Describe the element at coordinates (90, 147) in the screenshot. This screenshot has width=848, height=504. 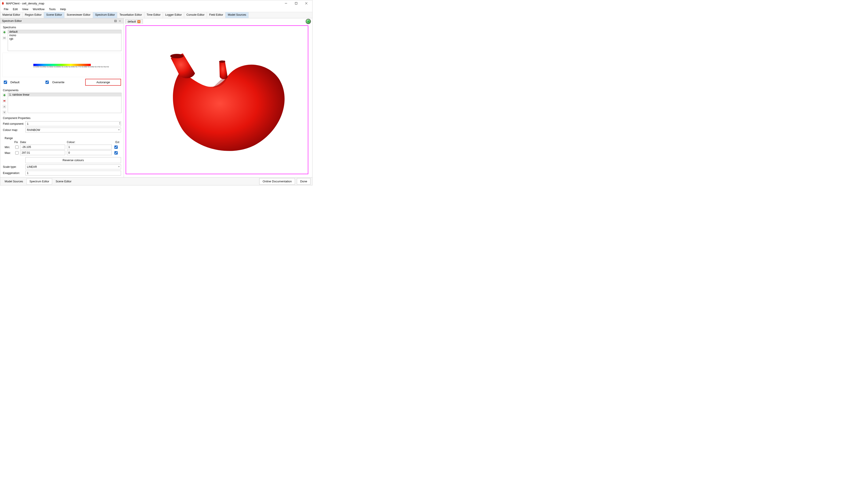
I see `min-colour-input` at that location.